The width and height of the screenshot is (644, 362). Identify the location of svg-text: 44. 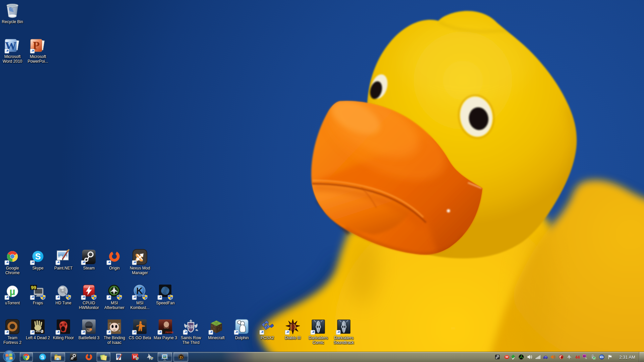
(578, 357).